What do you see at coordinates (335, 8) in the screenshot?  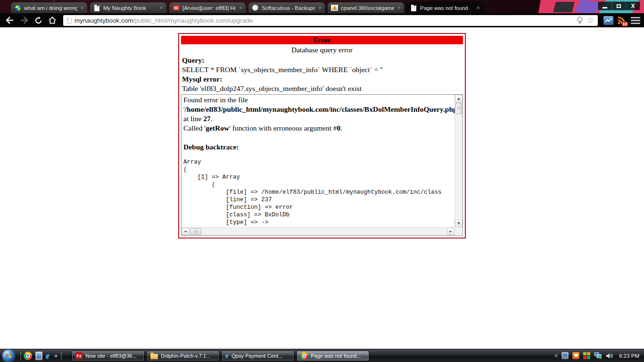 I see `phpmyadmin-icon: PMA` at bounding box center [335, 8].